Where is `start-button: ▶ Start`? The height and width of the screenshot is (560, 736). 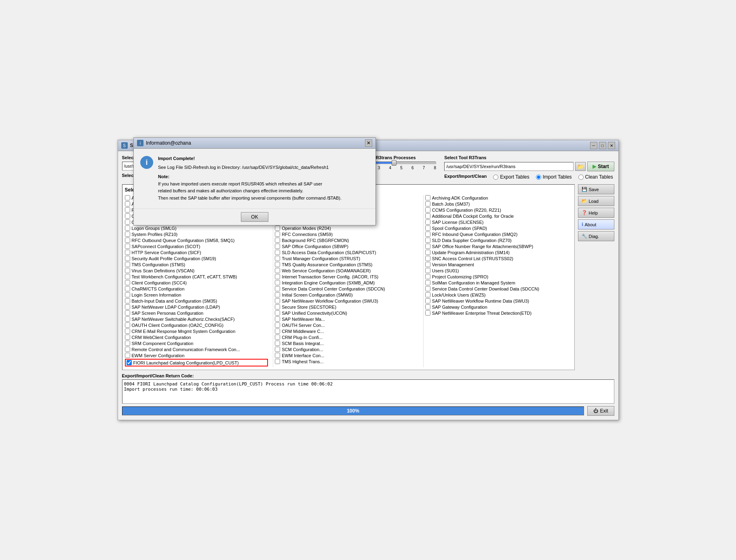 start-button: ▶ Start is located at coordinates (601, 166).